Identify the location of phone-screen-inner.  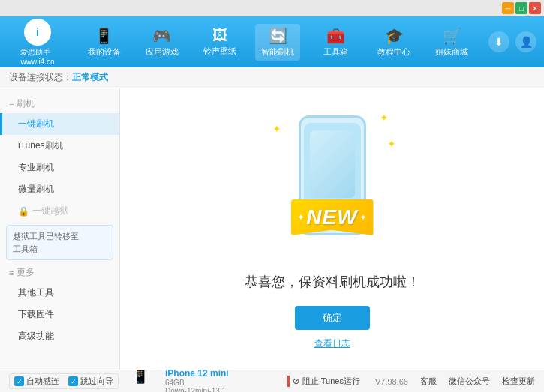
(332, 164).